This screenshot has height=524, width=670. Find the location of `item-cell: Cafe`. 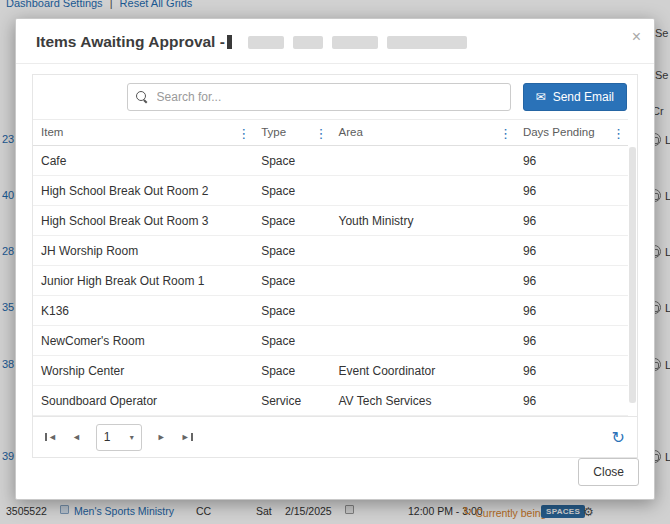

item-cell: Cafe is located at coordinates (143, 161).